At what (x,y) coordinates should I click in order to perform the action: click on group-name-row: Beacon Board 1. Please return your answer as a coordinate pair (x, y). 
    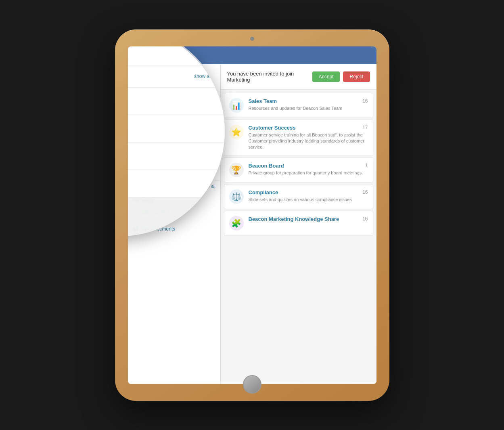
    Looking at the image, I should click on (308, 166).